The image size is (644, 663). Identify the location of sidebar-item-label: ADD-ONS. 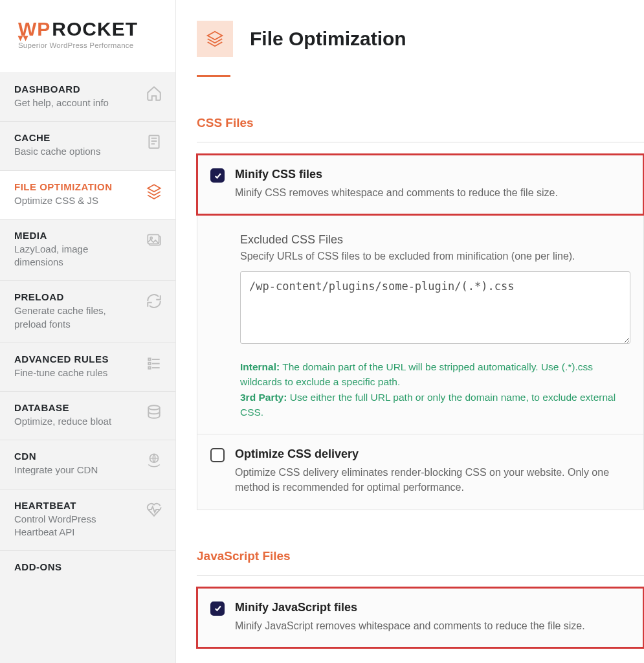
(85, 567).